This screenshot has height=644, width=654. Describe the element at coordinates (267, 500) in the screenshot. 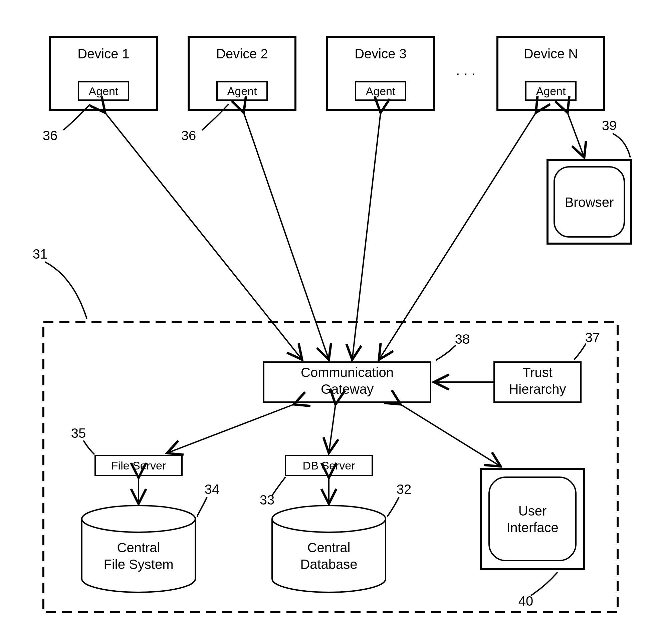

I see `ref-33: 33` at that location.